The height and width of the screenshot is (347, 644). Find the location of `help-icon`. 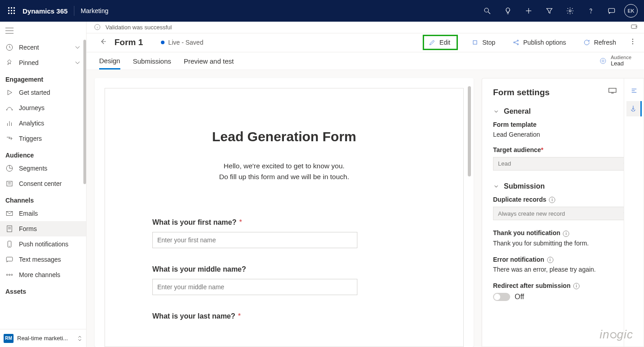

help-icon is located at coordinates (591, 11).